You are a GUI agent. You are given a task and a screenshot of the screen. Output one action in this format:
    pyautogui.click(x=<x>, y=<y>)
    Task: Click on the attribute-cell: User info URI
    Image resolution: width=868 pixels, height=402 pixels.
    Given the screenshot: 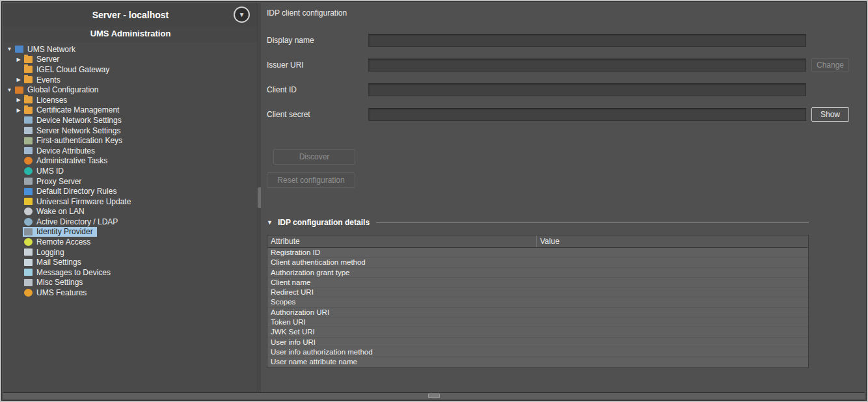 What is the action you would take?
    pyautogui.click(x=402, y=342)
    